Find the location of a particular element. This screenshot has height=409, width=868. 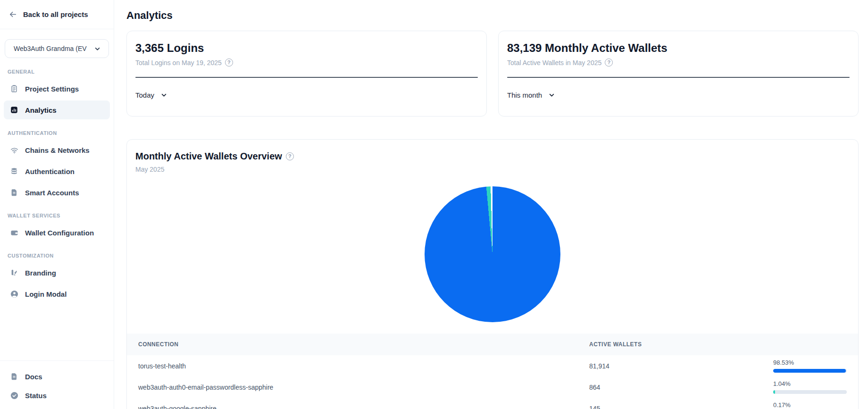

sidebar-item-label: Wallet Configuration is located at coordinates (59, 233).